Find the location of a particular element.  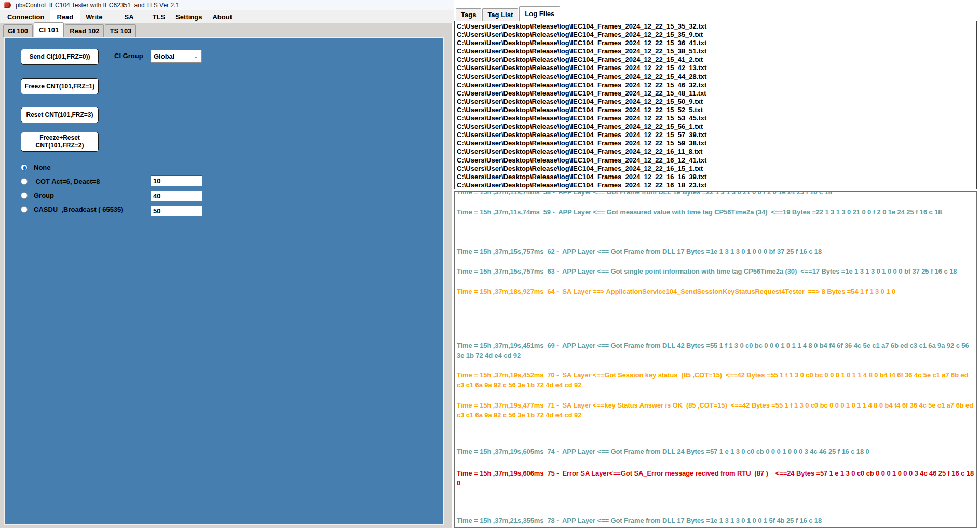

cot-value-input is located at coordinates (176, 181).